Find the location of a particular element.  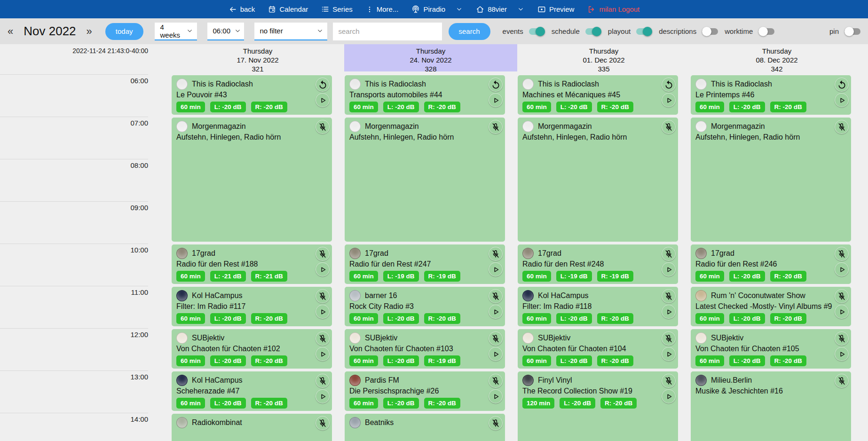

worktime-toggle is located at coordinates (766, 32).